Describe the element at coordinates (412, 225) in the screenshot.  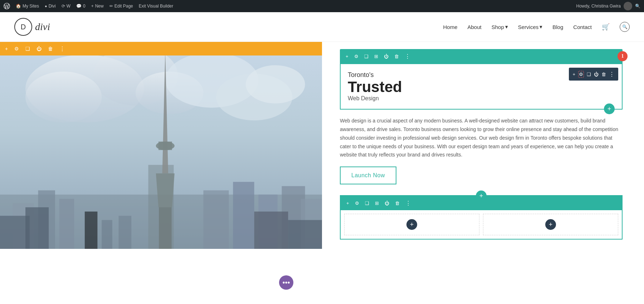
I see `add-col1-button: +` at that location.